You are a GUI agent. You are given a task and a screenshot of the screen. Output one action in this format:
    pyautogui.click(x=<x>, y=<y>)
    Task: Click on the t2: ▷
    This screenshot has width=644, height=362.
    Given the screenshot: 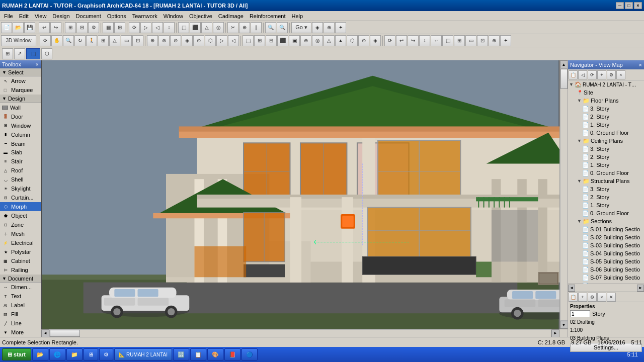 What is the action you would take?
    pyautogui.click(x=146, y=28)
    